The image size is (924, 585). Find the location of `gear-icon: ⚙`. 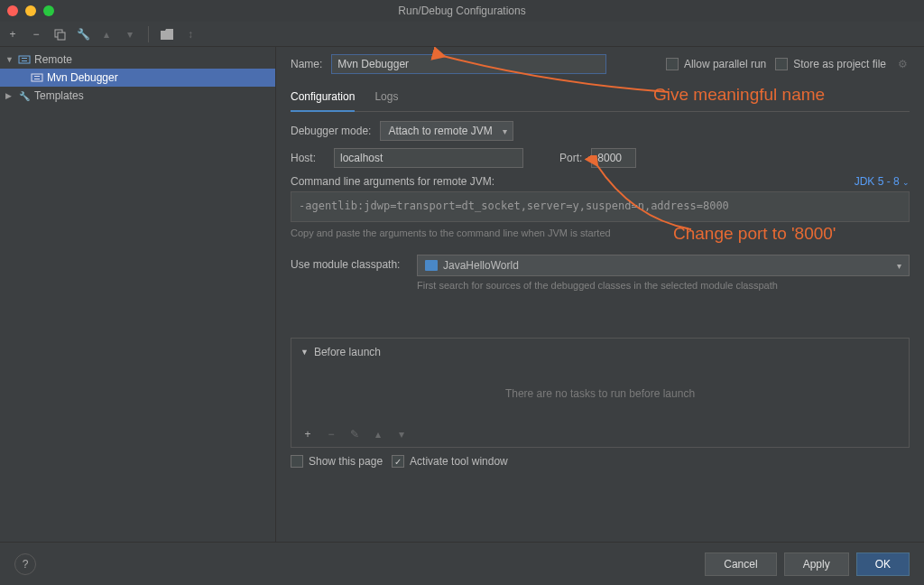

gear-icon: ⚙ is located at coordinates (902, 64).